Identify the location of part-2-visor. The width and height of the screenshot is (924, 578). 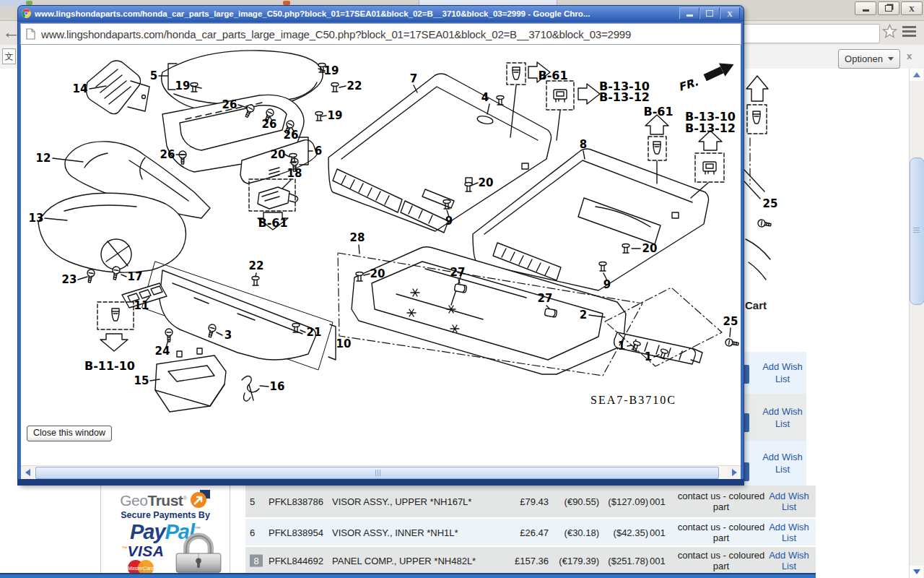
(658, 348).